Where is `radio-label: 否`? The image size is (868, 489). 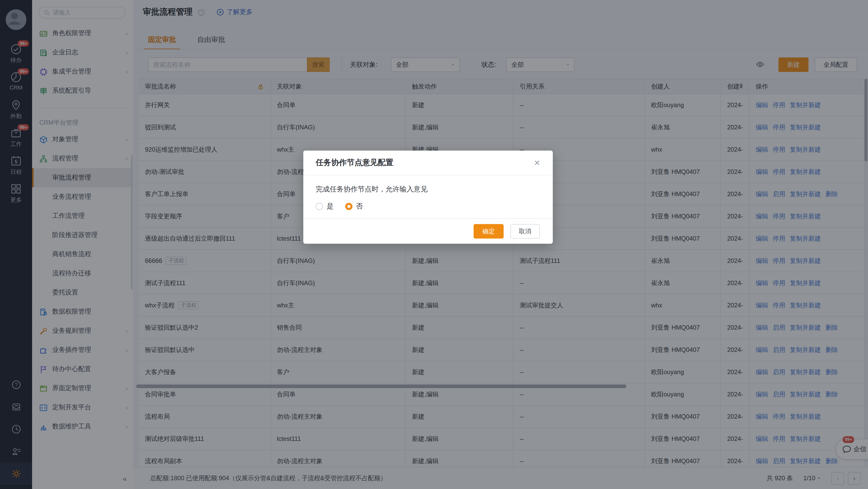
radio-label: 否 is located at coordinates (359, 206).